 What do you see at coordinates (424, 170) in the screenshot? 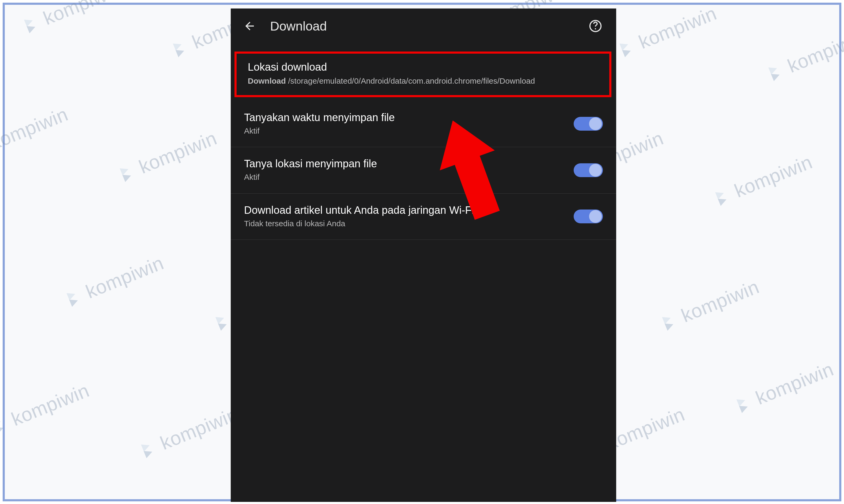
I see `setting-row-ask-location: Tanya lokasi menyimpan file Aktif` at bounding box center [424, 170].